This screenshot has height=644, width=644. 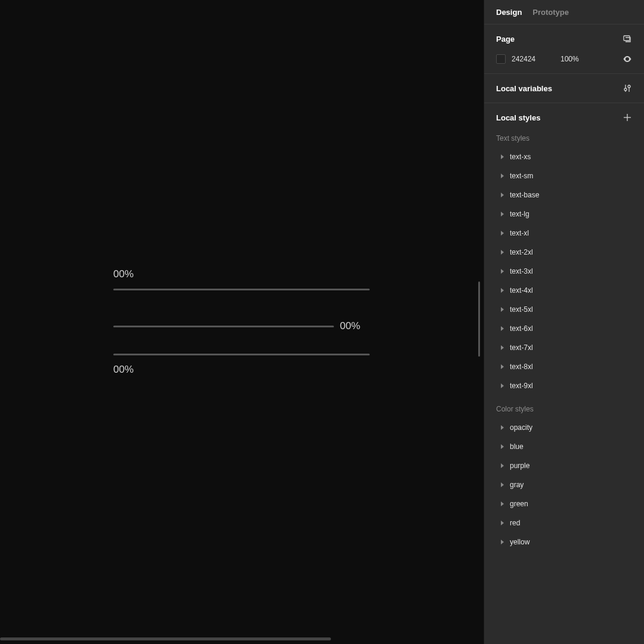 I want to click on style-item-text-base: text-base, so click(x=564, y=195).